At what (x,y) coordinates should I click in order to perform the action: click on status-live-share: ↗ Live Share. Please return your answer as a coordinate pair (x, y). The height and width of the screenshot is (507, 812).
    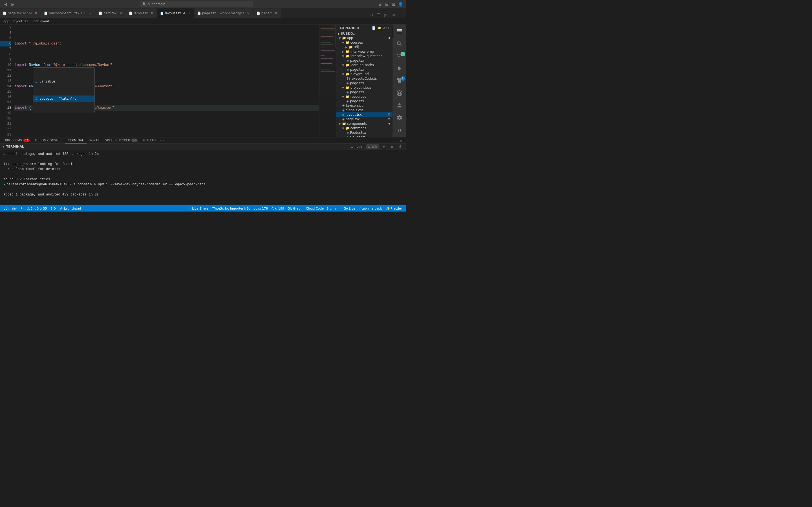
    Looking at the image, I should click on (199, 209).